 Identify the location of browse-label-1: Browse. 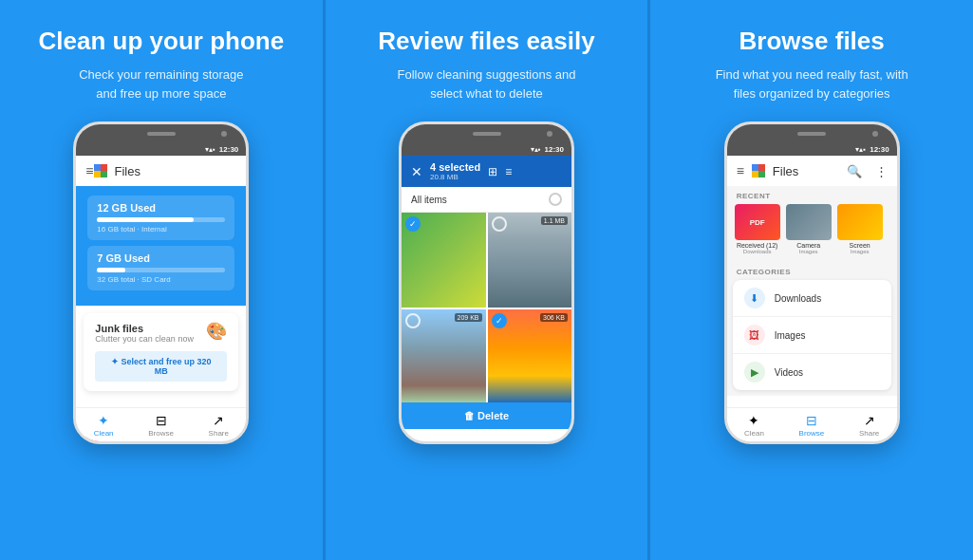
(161, 433).